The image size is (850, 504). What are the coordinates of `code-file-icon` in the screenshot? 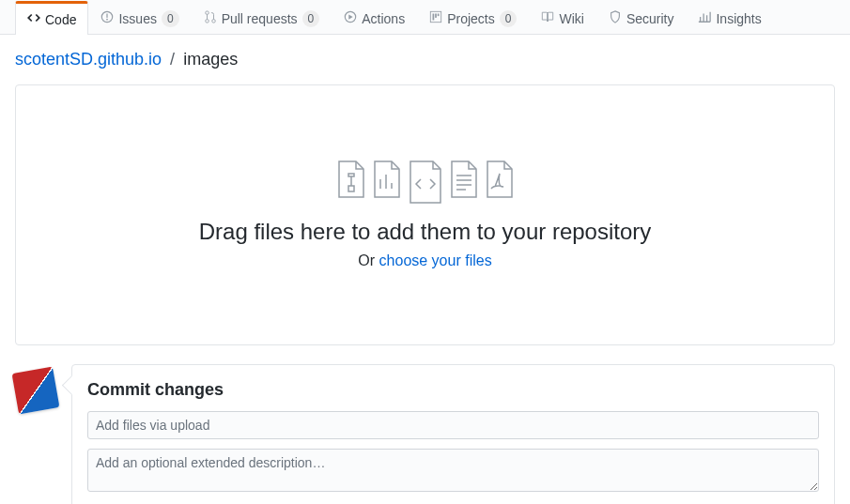 It's located at (425, 182).